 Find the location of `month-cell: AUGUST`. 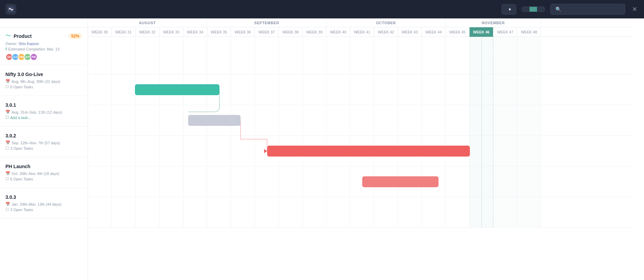

month-cell: AUGUST is located at coordinates (148, 23).